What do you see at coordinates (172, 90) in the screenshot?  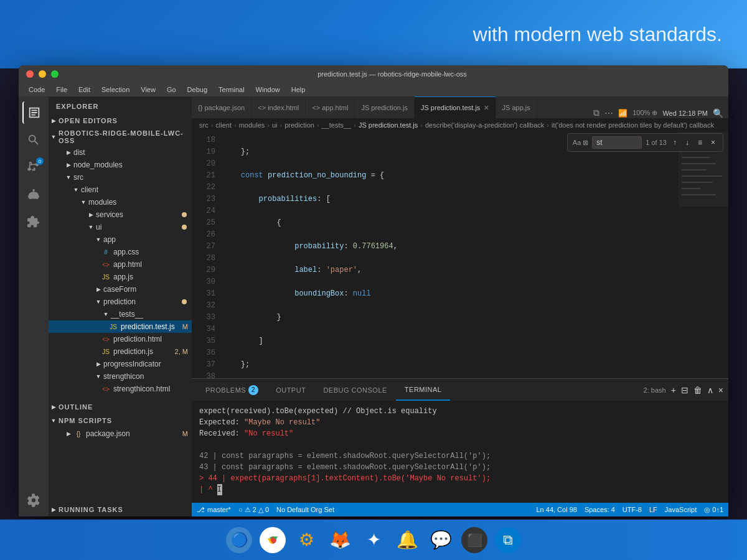 I see `menu-go: Go` at bounding box center [172, 90].